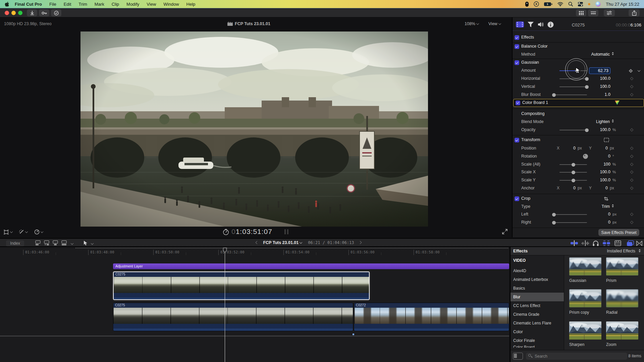 This screenshot has width=644, height=362. I want to click on share-button, so click(634, 13).